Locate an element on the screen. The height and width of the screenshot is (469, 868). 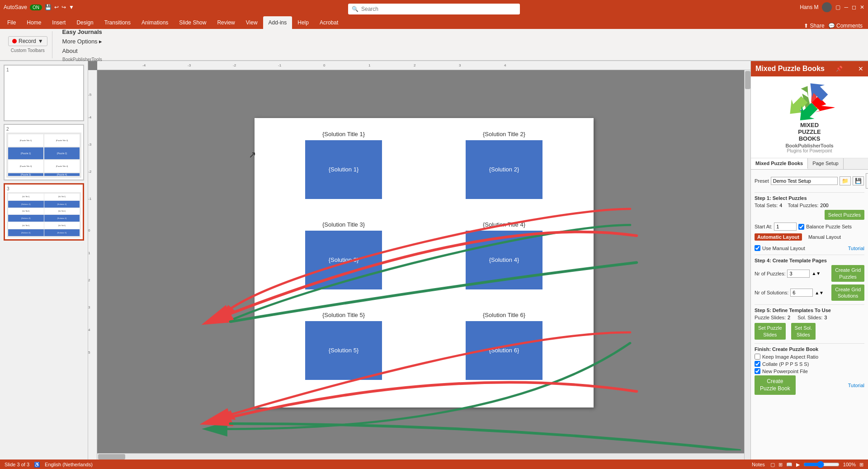
ribbon-display-icon: ▢ is located at coordinates (838, 7).